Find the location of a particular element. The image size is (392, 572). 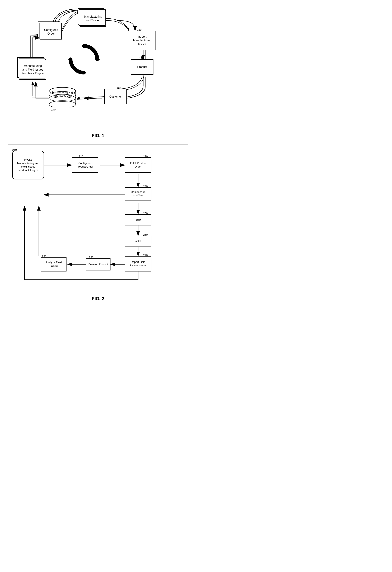

feedback-engine-label: Manufacturingand Field IssuesFeedback En… is located at coordinates (33, 70).